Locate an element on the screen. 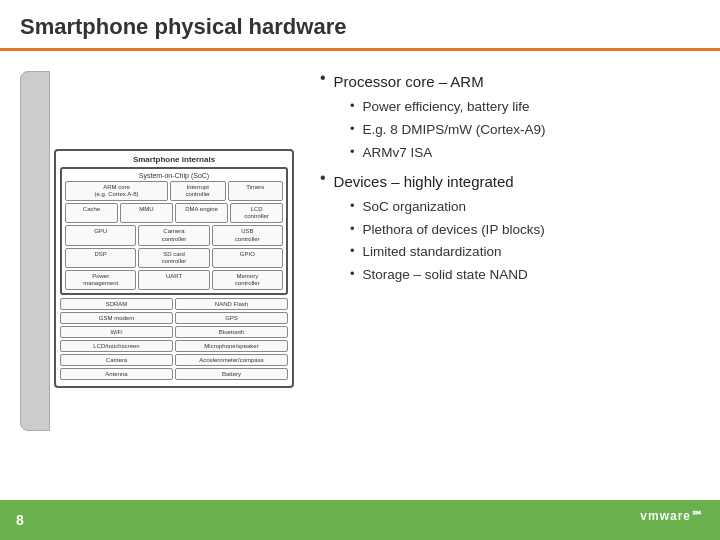 The height and width of the screenshot is (540, 720). soc-row-1: ARM core(e.g. Cortex A-8) Interruptcontr… is located at coordinates (174, 191).